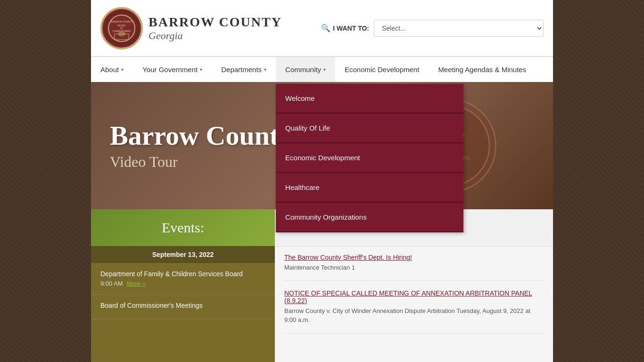  What do you see at coordinates (215, 22) in the screenshot?
I see `logo-title: BARROW COUNTY` at bounding box center [215, 22].